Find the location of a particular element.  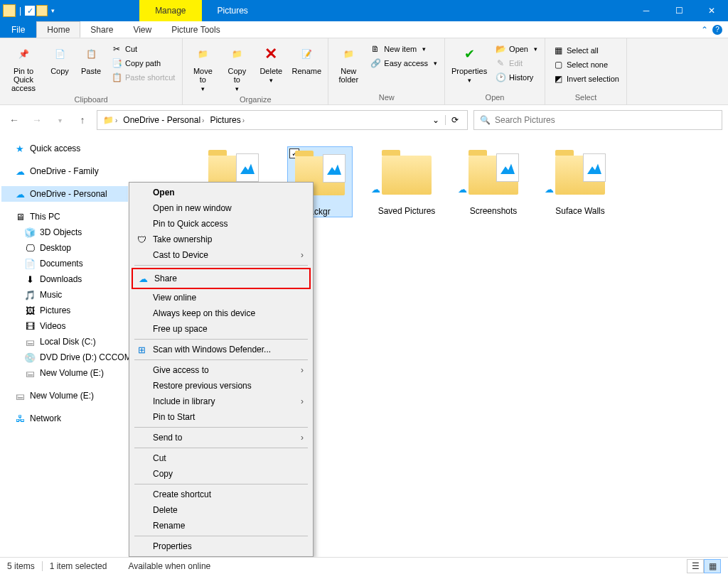

context-pin-start: Pin to Start is located at coordinates (221, 417).